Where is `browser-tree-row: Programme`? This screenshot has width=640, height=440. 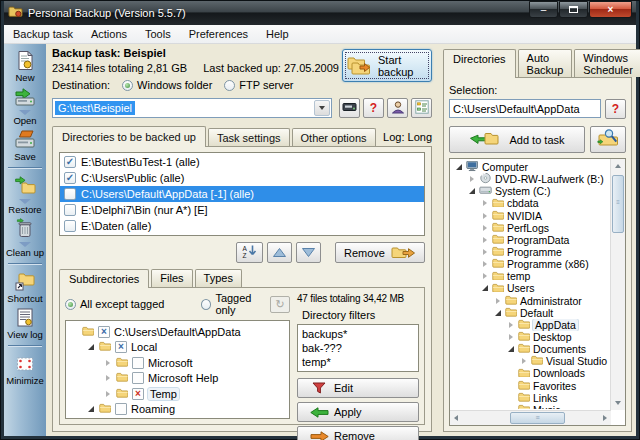
browser-tree-row: Programme is located at coordinates (531, 252).